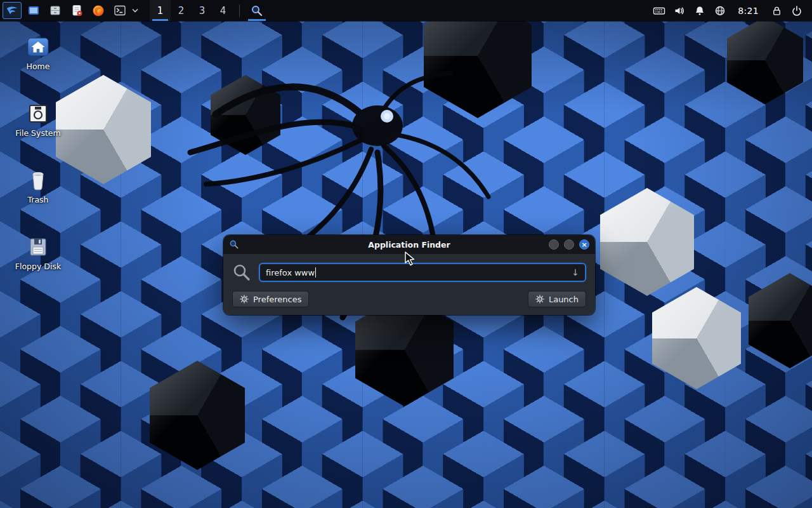  What do you see at coordinates (257, 11) in the screenshot?
I see `search-icon` at bounding box center [257, 11].